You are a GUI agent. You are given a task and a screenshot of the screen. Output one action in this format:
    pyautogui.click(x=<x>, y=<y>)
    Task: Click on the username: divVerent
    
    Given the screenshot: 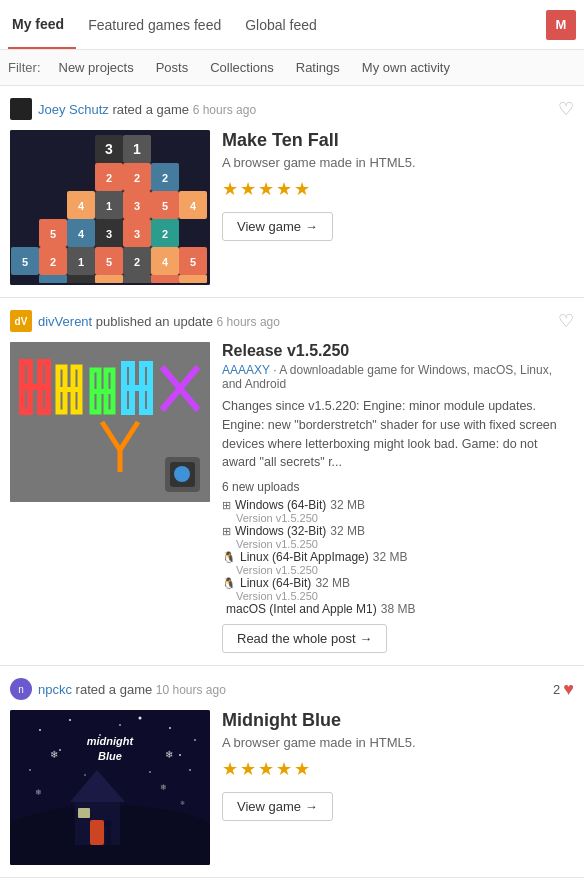 What is the action you would take?
    pyautogui.click(x=65, y=322)
    